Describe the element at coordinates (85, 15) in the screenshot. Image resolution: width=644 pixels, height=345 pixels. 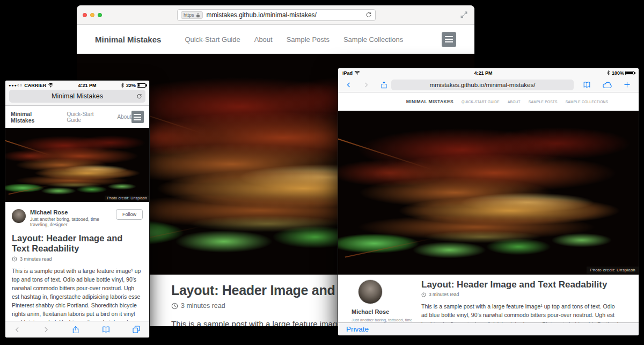
I see `close-button` at that location.